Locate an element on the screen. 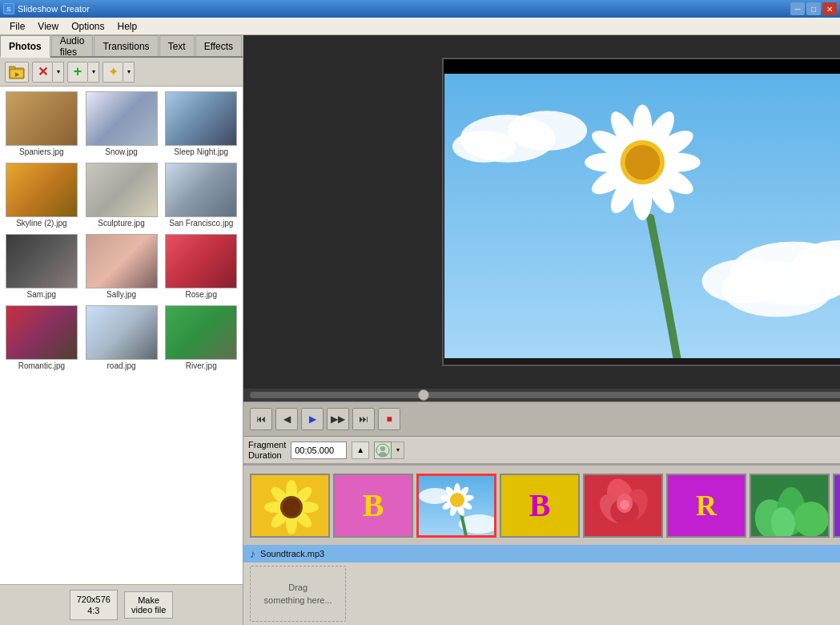 The height and width of the screenshot is (625, 840). resolution-line1: 720x576 is located at coordinates (94, 599).